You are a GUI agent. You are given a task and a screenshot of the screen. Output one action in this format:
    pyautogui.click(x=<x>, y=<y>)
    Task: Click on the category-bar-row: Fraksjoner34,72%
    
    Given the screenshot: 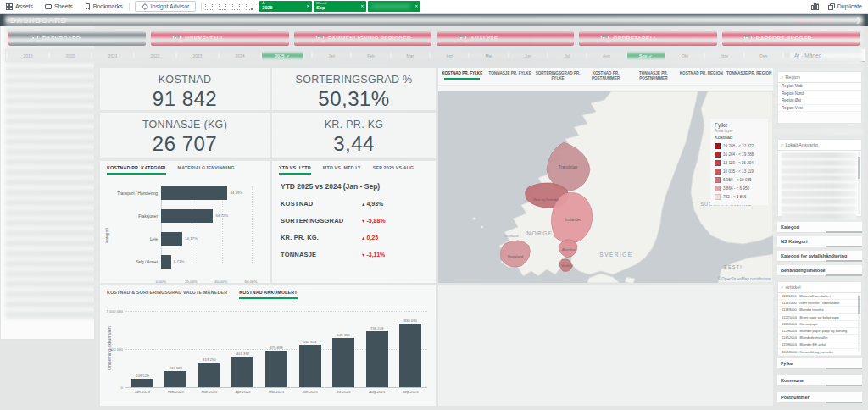 What is the action you would take?
    pyautogui.click(x=185, y=216)
    